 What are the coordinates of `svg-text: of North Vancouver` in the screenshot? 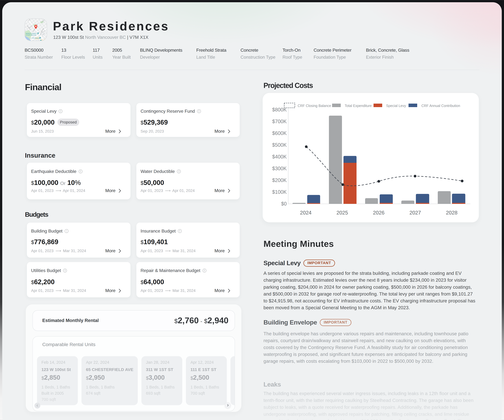 It's located at (31, 35).